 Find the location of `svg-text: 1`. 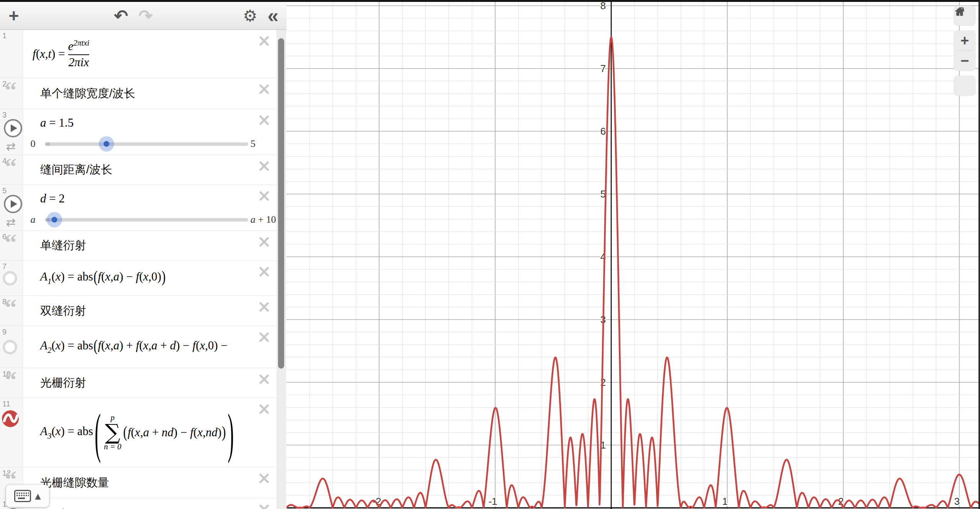

svg-text: 1 is located at coordinates (725, 501).